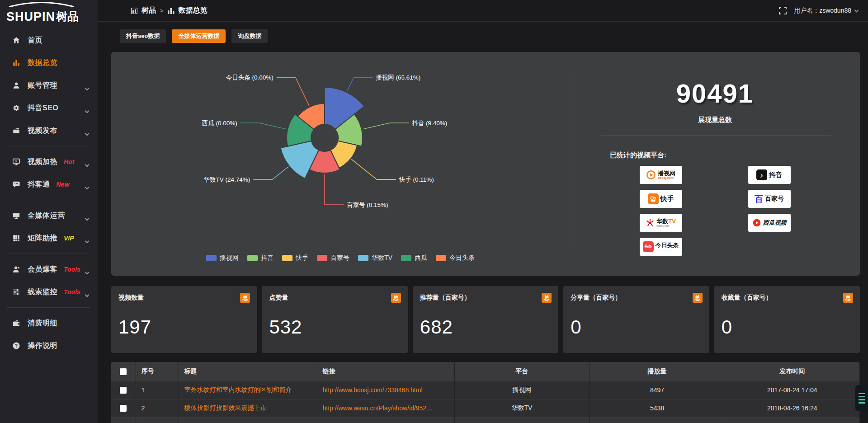  What do you see at coordinates (661, 175) in the screenshot?
I see `platform-badge-播视网: 播视网boosj.com` at bounding box center [661, 175].